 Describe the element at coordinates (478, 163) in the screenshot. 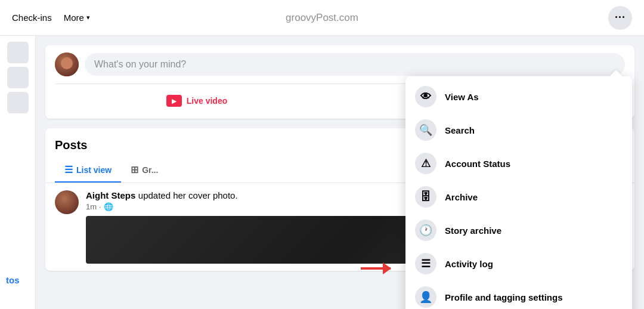

I see `account-status-label: Account Status` at that location.